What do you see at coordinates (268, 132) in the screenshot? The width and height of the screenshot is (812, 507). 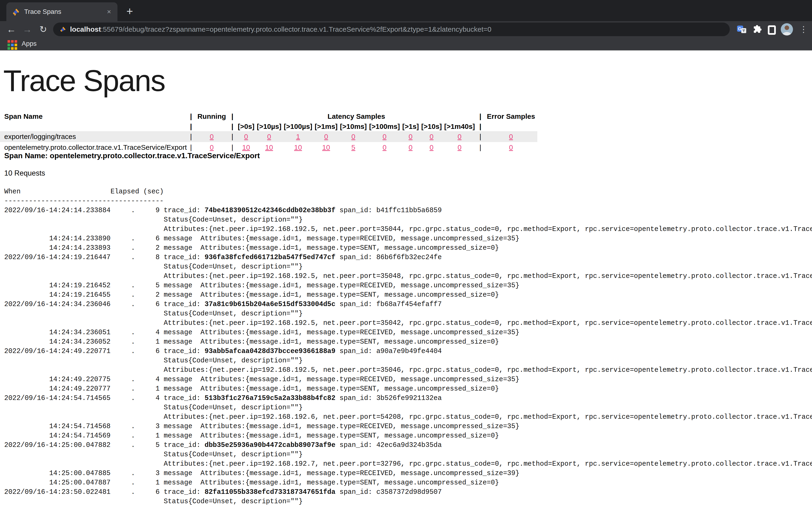 I see `span-summary-table: Span Name | Running | Latency Samples | …` at bounding box center [268, 132].